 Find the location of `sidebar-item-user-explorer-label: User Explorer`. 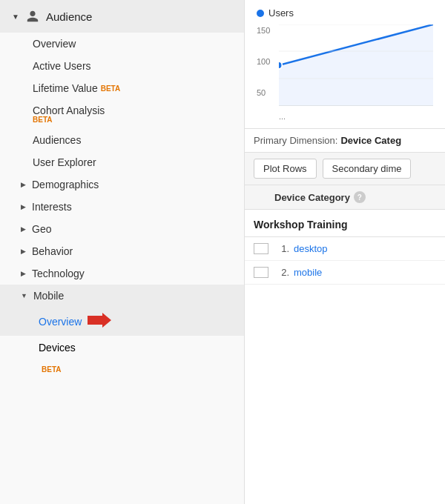

sidebar-item-user-explorer-label: User Explorer is located at coordinates (65, 162).